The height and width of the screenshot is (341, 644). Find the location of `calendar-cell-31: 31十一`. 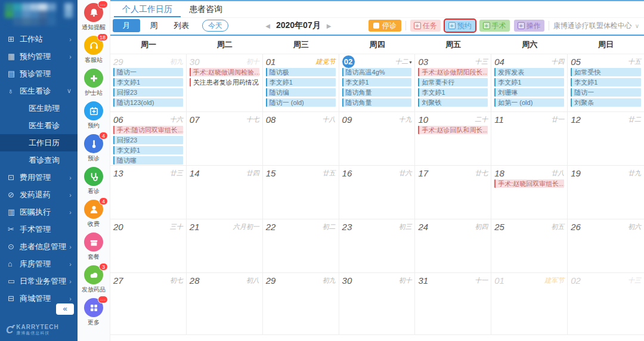

calendar-cell-31: 31十一 is located at coordinates (453, 304).